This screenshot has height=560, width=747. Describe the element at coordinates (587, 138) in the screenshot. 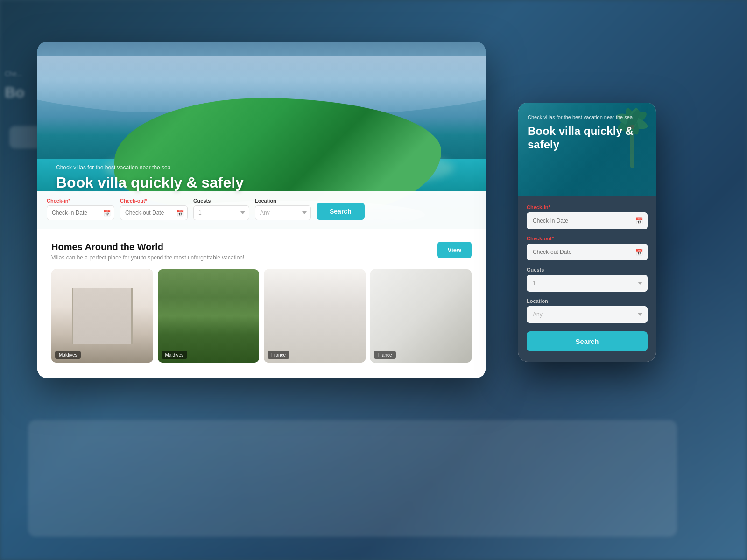

I see `mobile-hero-title: Book villa quickly & safely` at that location.